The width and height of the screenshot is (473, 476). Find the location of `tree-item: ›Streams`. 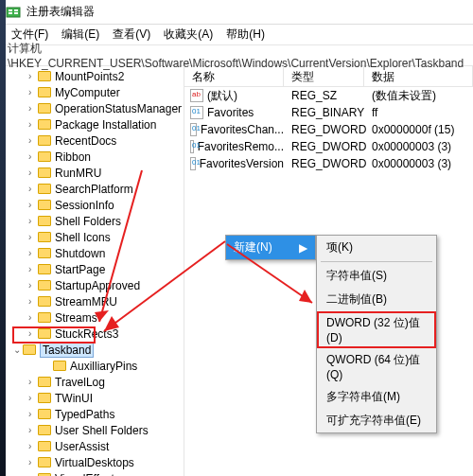

tree-item: ›Streams is located at coordinates (92, 318).